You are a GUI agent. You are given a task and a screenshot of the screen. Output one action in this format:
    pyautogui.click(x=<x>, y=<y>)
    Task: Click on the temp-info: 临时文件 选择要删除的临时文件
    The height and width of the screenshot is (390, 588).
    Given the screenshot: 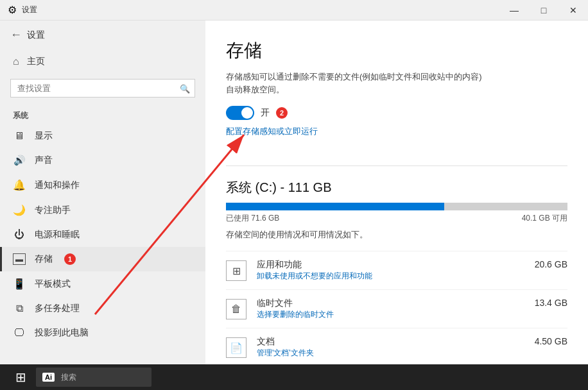 What is the action you would take?
    pyautogui.click(x=390, y=309)
    